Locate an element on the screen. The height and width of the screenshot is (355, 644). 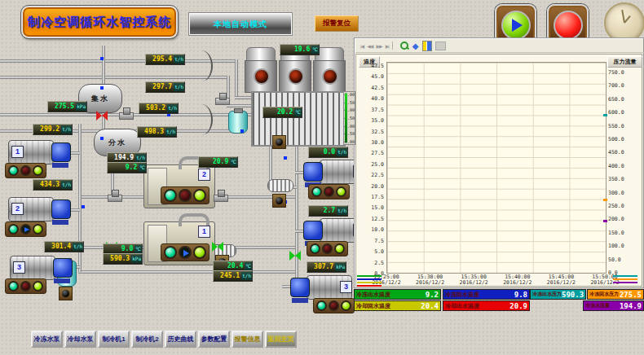
nav-button-制冷机2: 制冷机2 is located at coordinates (147, 339).